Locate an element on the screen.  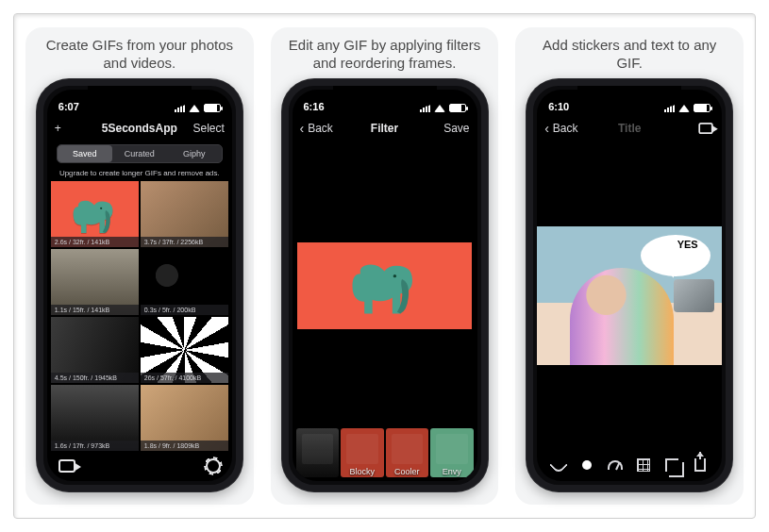
bottom-bar is located at coordinates (140, 466).